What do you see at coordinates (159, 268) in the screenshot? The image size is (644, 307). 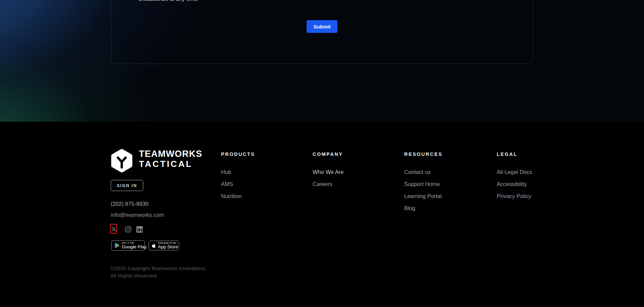 I see `copyright-line1: ©2025 Copyright Teamworks Innovations.` at bounding box center [159, 268].